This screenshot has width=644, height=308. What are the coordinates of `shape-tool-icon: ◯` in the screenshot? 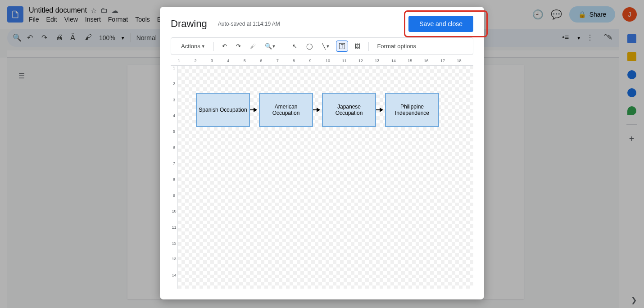 It's located at (310, 46).